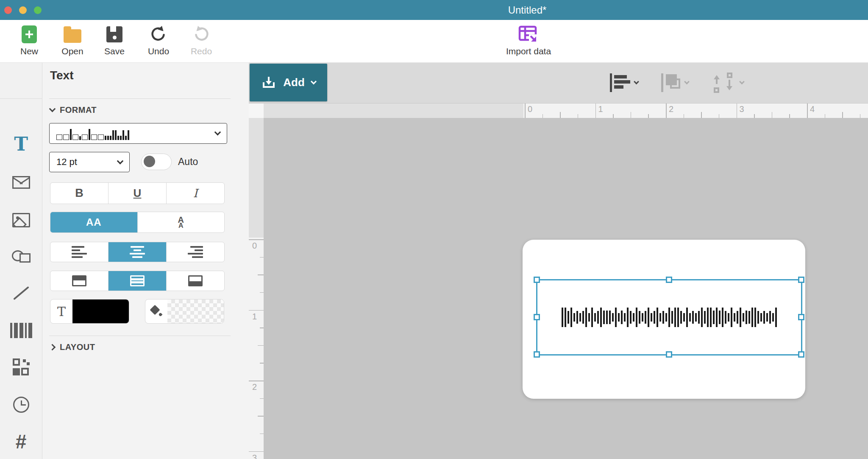 This screenshot has width=868, height=459. Describe the element at coordinates (21, 220) in the screenshot. I see `image-icon` at that location.